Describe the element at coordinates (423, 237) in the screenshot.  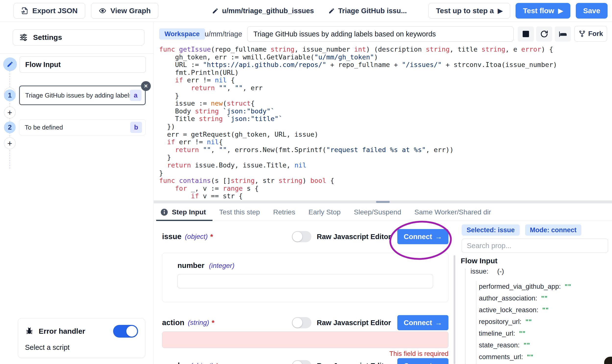
I see `connect-button-issue: Connect →` at that location.